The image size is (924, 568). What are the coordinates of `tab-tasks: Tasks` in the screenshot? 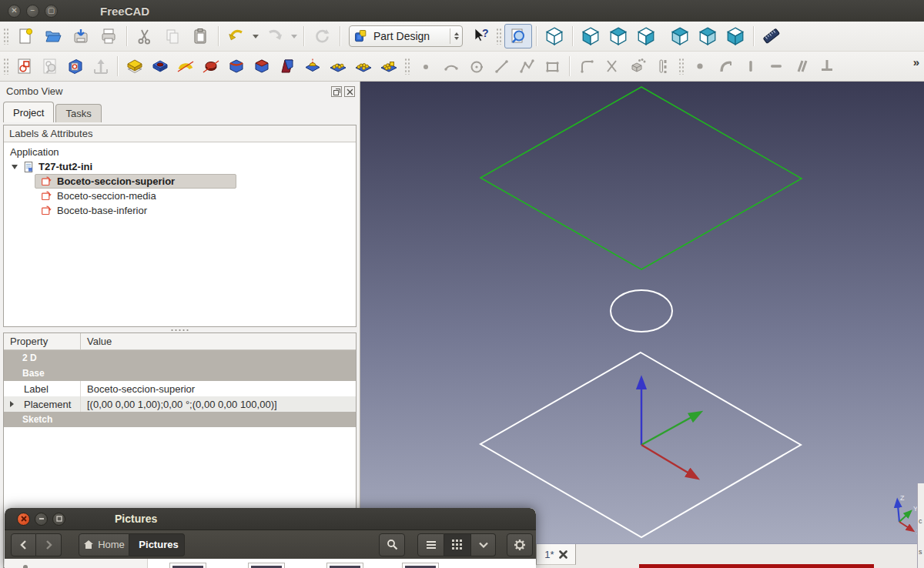 It's located at (79, 113).